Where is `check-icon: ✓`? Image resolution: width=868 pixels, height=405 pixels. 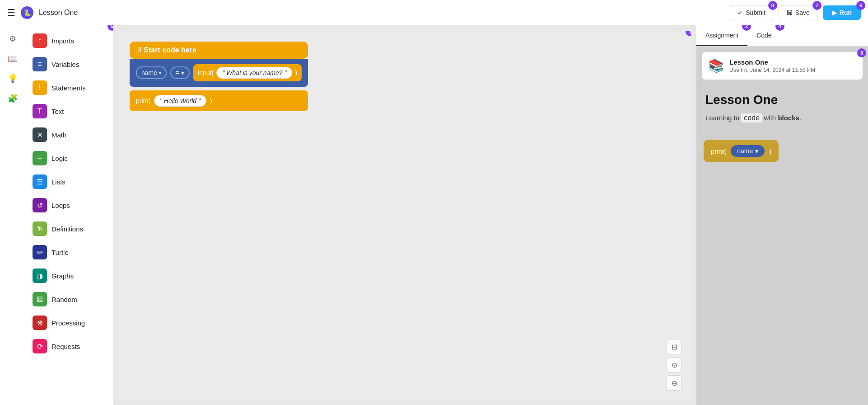
check-icon: ✓ is located at coordinates (740, 13).